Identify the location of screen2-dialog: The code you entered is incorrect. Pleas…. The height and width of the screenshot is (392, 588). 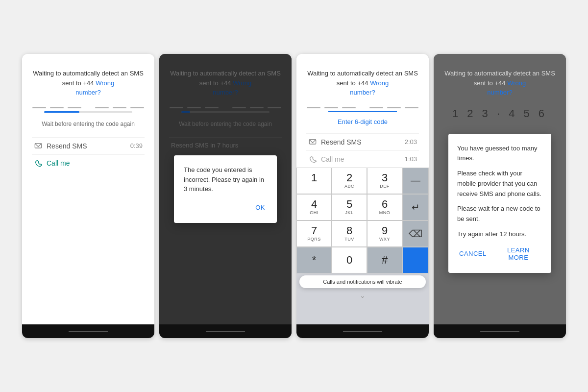
(225, 189).